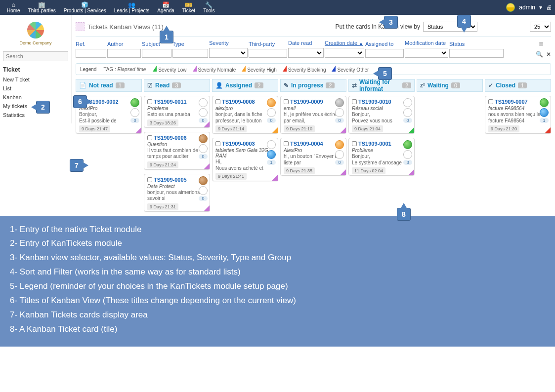 This screenshot has height=392, width=555. What do you see at coordinates (36, 70) in the screenshot?
I see `sidebar-heading: Ticket` at bounding box center [36, 70].